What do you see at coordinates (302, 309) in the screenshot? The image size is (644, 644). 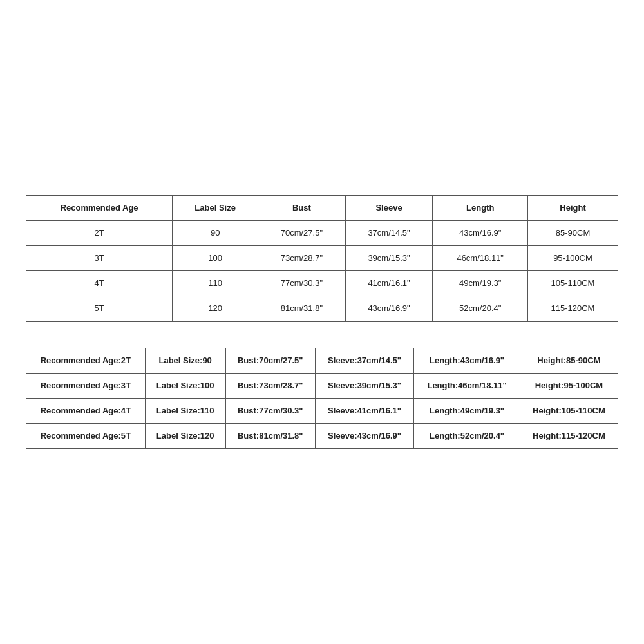 I see `table-cell: 81cm/31.8"` at bounding box center [302, 309].